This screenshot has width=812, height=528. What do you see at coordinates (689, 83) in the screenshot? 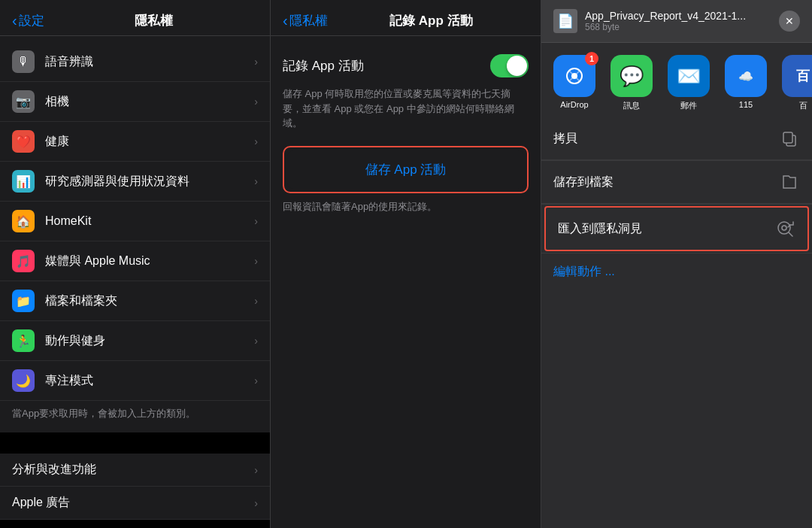
I see `share-app-mail: ✉️ 郵件` at bounding box center [689, 83].